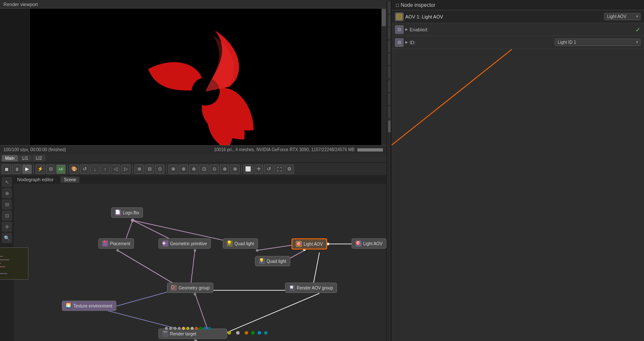 Image resolution: width=644 pixels, height=341 pixels. Describe the element at coordinates (292, 288) in the screenshot. I see `node-icon-render-aov: 🔲` at that location.